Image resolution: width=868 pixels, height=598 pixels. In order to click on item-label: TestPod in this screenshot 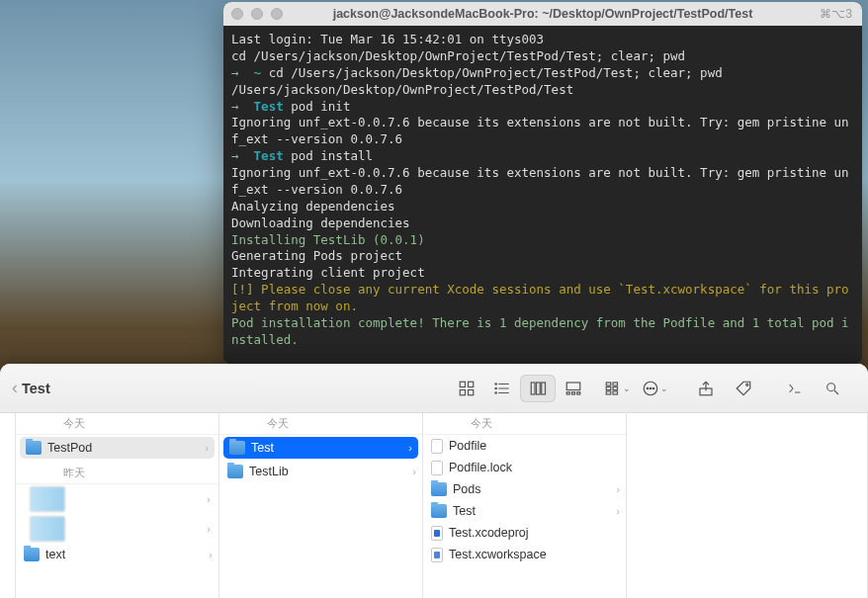, I will do `click(69, 448)`.